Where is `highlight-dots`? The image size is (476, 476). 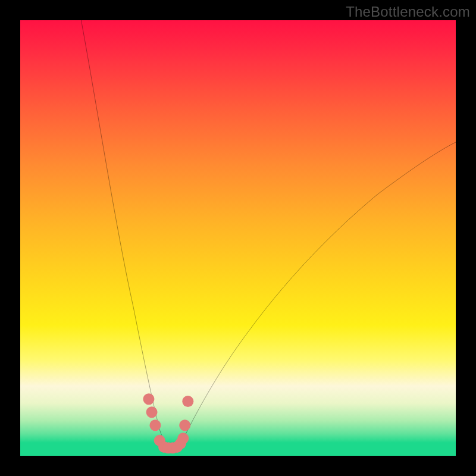 highlight-dots is located at coordinates (168, 424).